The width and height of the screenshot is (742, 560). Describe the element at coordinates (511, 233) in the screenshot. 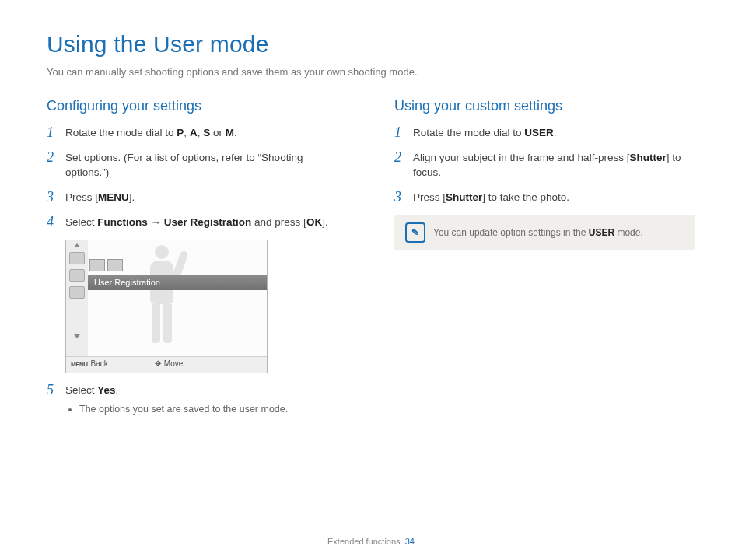

I see `text: You can update option settings in the` at that location.